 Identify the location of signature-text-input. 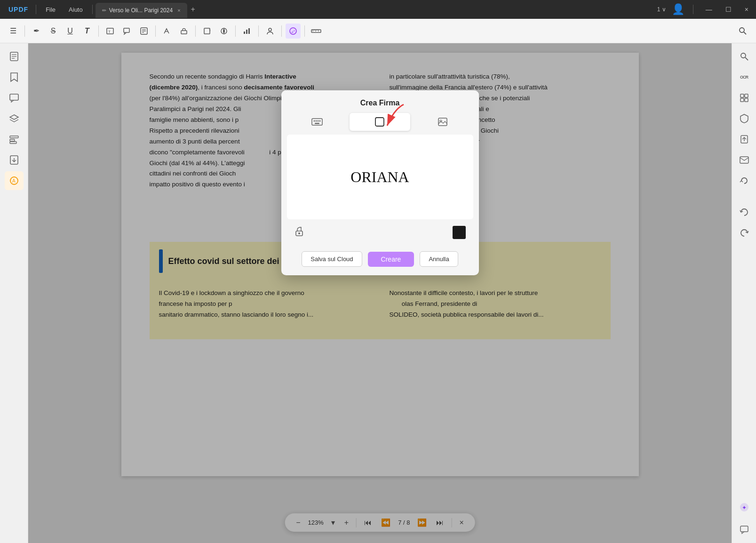
(380, 177).